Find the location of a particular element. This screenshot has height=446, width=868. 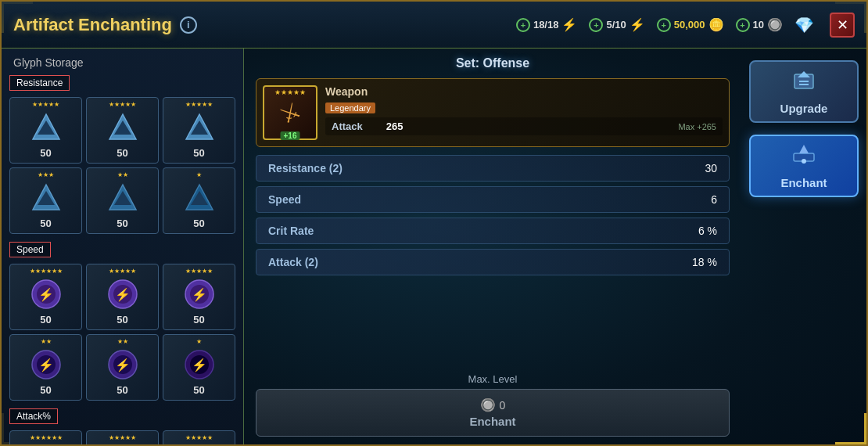

stat-name-speed: Speed is located at coordinates (285, 200).